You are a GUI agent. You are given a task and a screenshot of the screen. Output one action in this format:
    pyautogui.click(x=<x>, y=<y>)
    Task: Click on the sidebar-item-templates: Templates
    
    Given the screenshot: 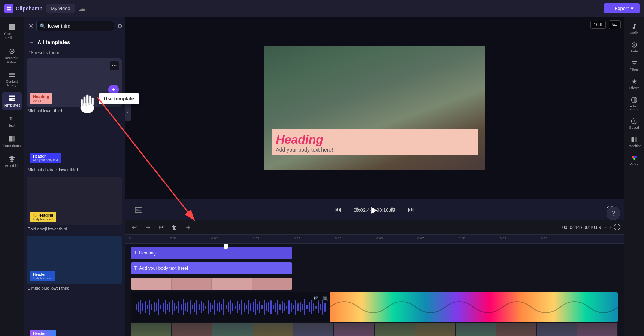 What is the action you would take?
    pyautogui.click(x=12, y=101)
    